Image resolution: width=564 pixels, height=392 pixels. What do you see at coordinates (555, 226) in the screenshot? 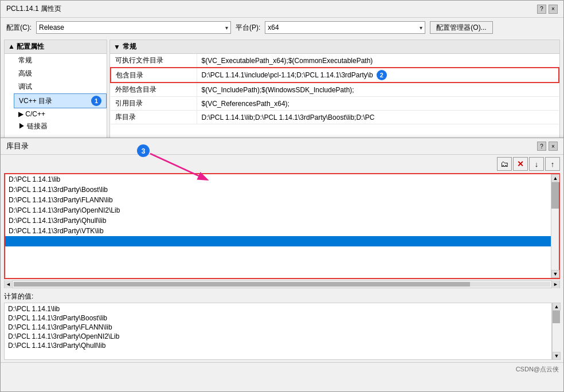
I see `list-scrollbar-v: ▲ ▼` at bounding box center [555, 226].